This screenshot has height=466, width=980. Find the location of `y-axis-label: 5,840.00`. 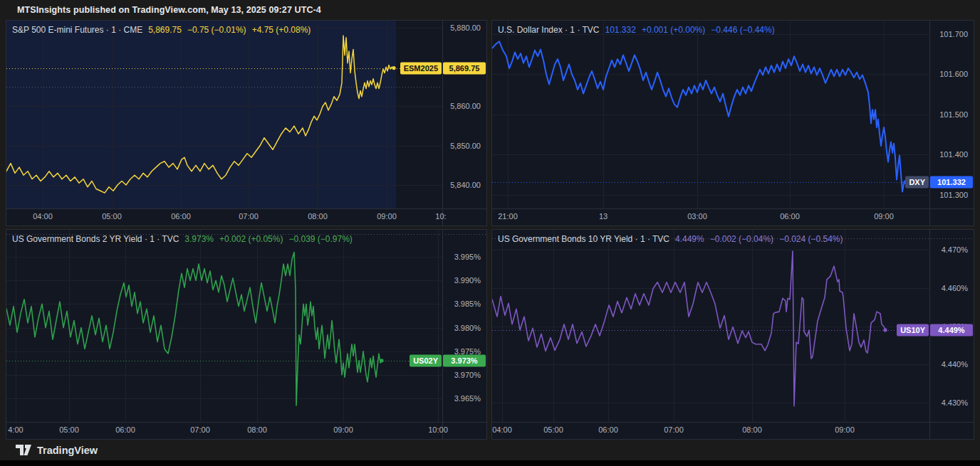

y-axis-label: 5,840.00 is located at coordinates (466, 185).